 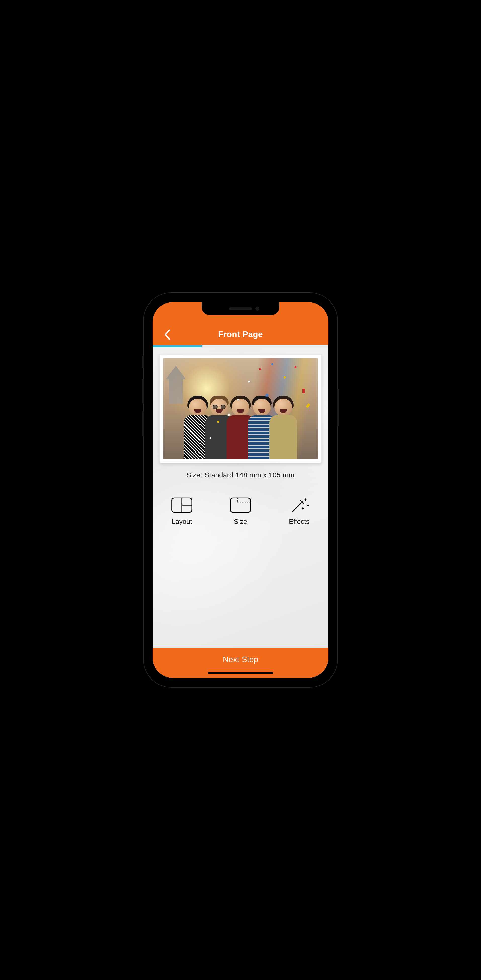 What do you see at coordinates (143, 424) in the screenshot?
I see `volume-down-button` at bounding box center [143, 424].